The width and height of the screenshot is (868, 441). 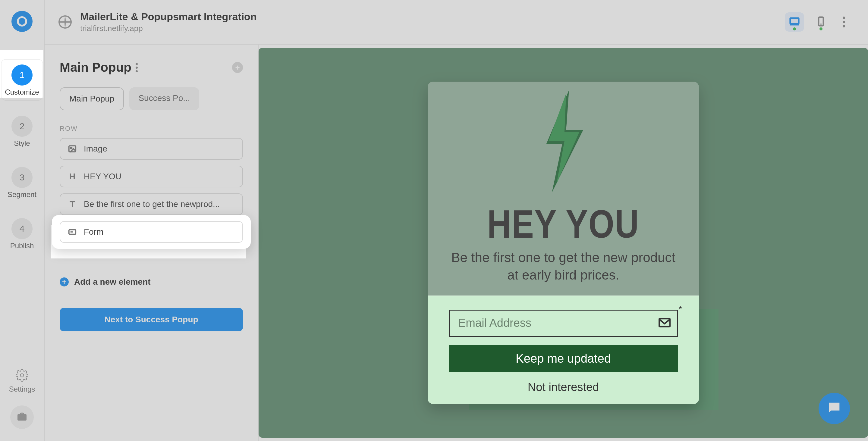 I want to click on next-button: Next to Success Popup, so click(x=151, y=320).